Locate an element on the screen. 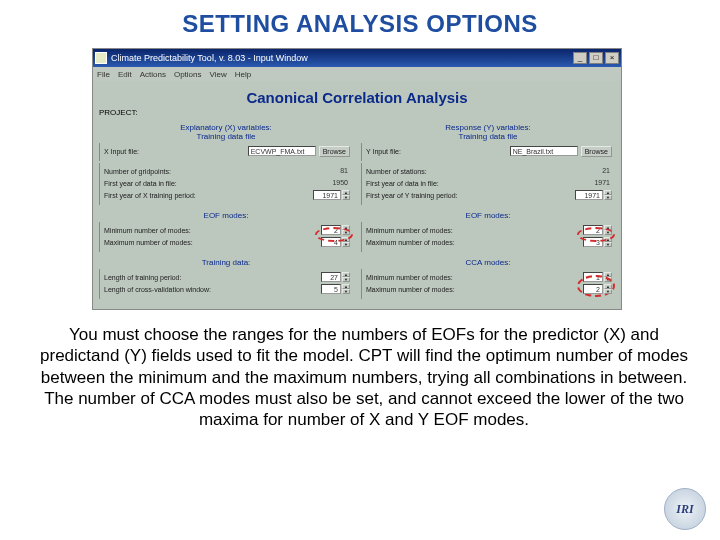 Image resolution: width=720 pixels, height=540 pixels. analysis-heading: Canonical Correlation Analysis is located at coordinates (357, 96).